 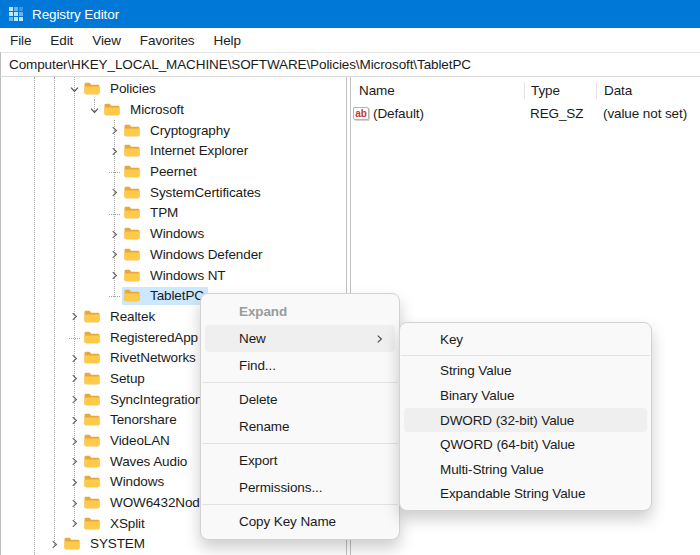 I want to click on tree-node: SYSTEM, so click(x=106, y=544).